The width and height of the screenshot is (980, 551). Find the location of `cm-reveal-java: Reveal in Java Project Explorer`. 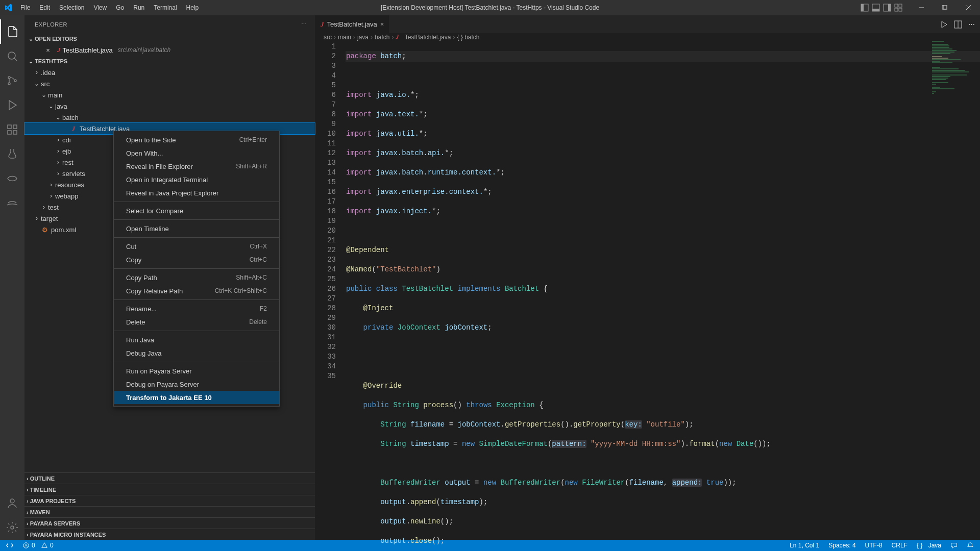

cm-reveal-java: Reveal in Java Project Explorer is located at coordinates (197, 193).